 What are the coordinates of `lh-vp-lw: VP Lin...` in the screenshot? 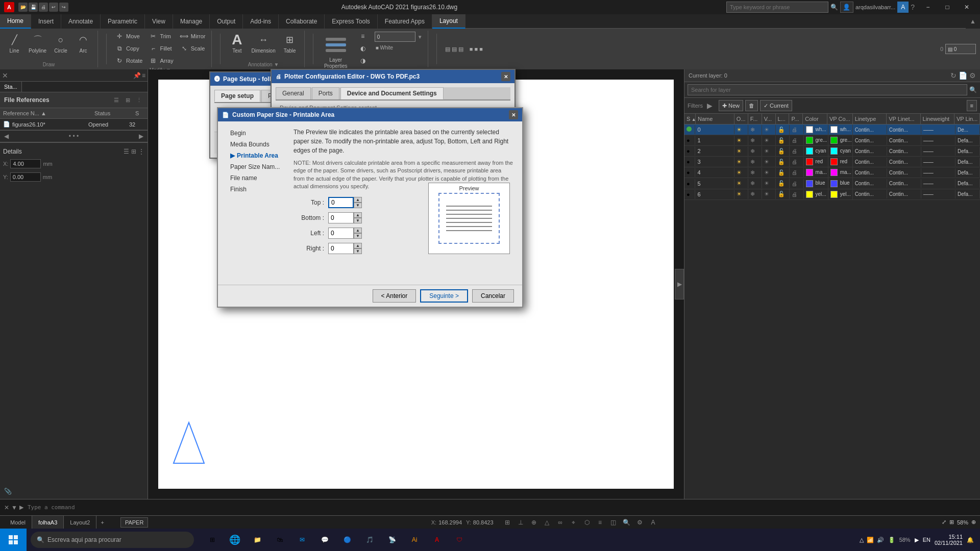 It's located at (967, 119).